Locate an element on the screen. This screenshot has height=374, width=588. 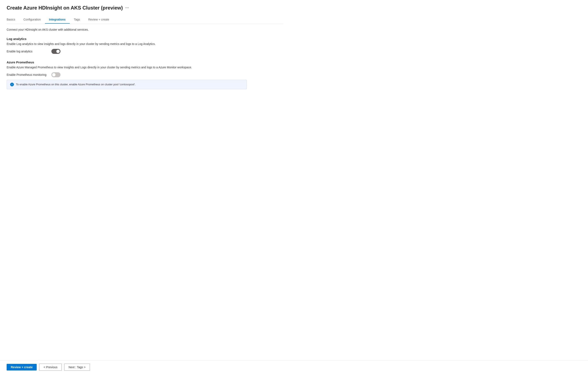
page-description: Connect your HDInsight on AKS cluster wi… is located at coordinates (145, 30).